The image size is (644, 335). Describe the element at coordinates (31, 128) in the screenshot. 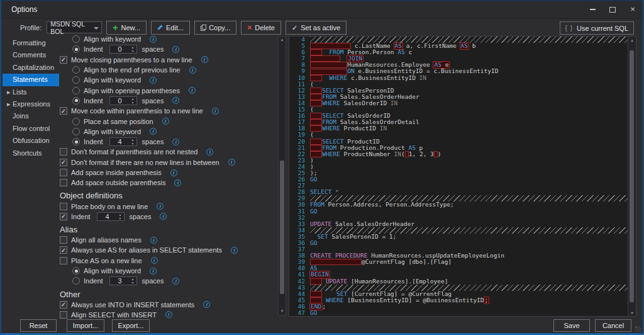

I see `sidebar-item-flow-control: Flow control` at that location.